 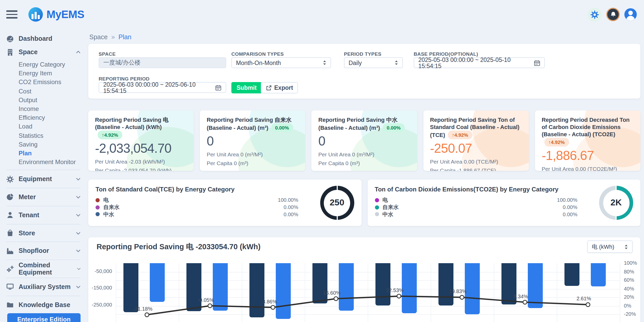 I want to click on export-button: Export, so click(x=279, y=88).